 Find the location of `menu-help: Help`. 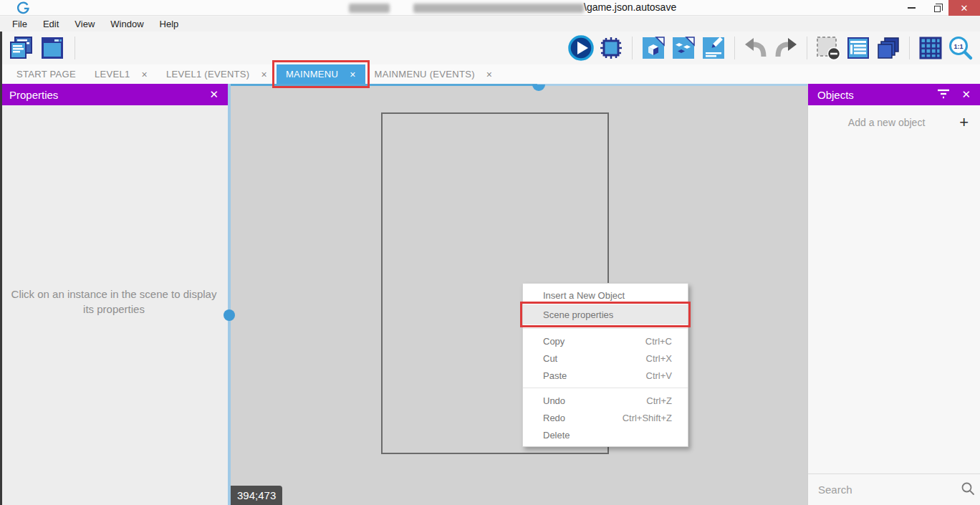

menu-help: Help is located at coordinates (169, 24).